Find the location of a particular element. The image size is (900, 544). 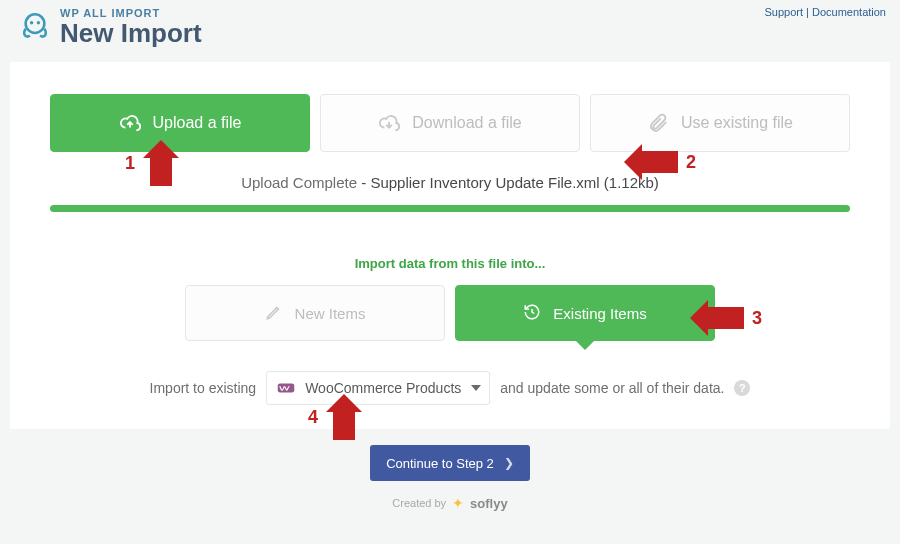

continue-label: Continue to Step 2 is located at coordinates (440, 464).